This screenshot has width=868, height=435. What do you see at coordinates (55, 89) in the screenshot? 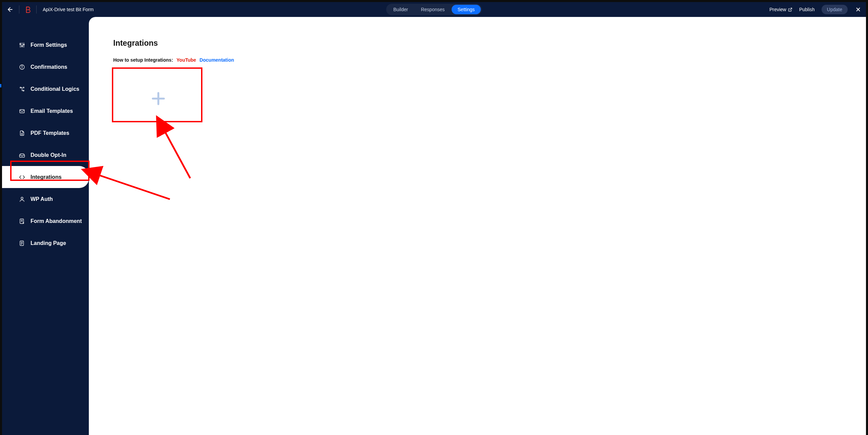
I see `sidebar-item-label: Conditional Logics` at bounding box center [55, 89].